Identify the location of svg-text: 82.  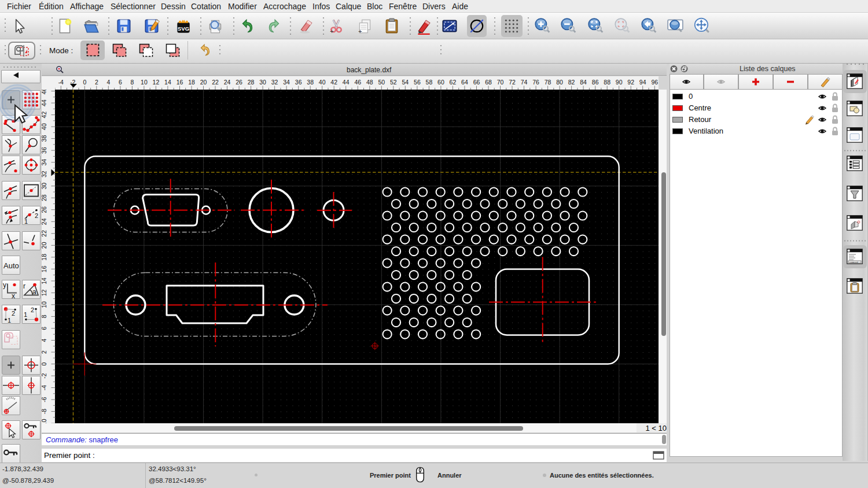
(572, 82).